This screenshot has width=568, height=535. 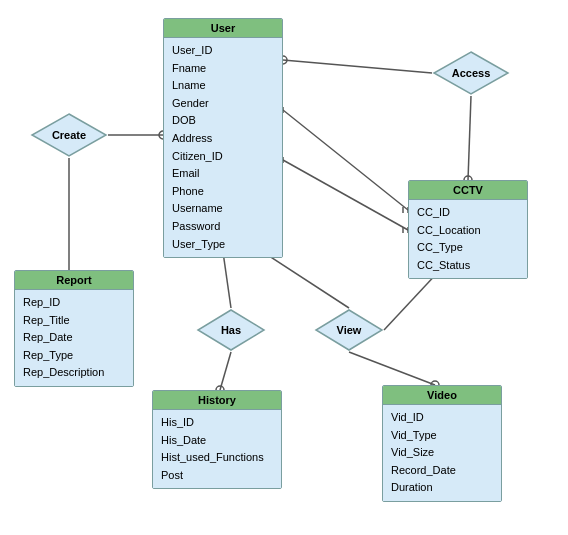 I want to click on history-field-4: Post, so click(x=217, y=476).